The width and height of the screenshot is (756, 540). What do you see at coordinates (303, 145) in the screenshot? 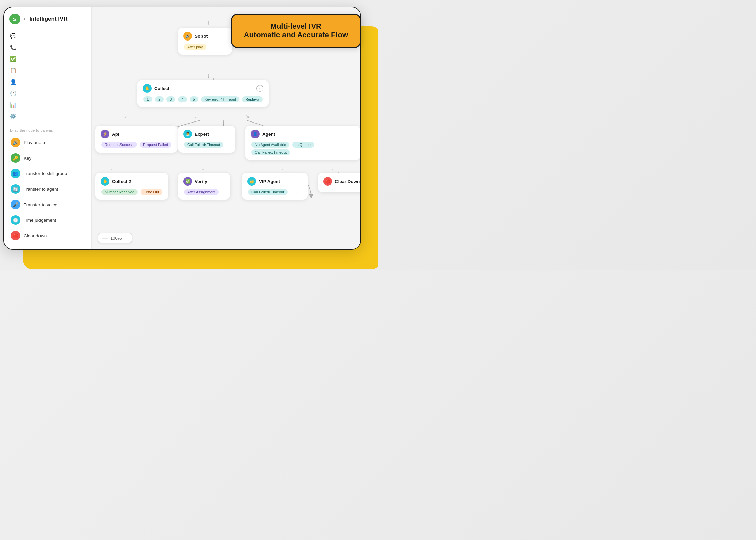
I see `agent-in-queue: In Queue` at bounding box center [303, 145].